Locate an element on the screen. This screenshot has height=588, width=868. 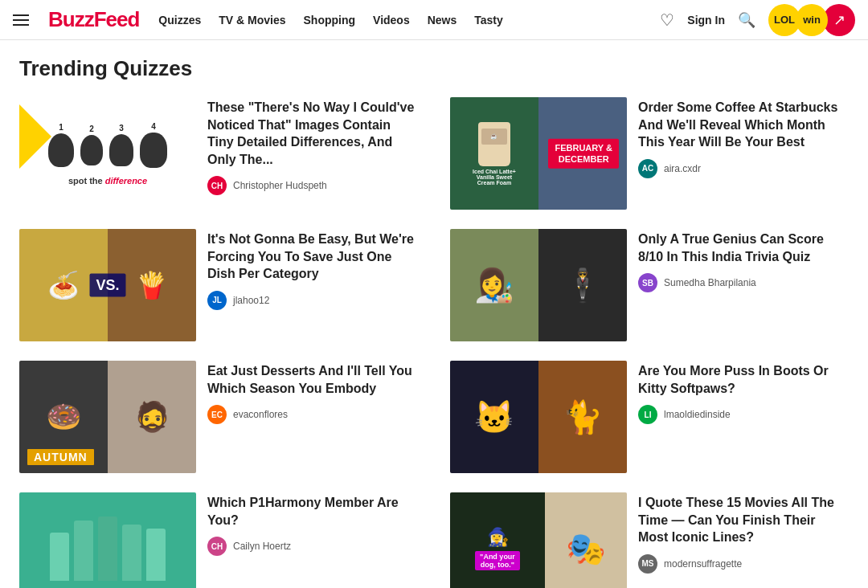
quiz-info: Which P1Harmony Member Are You? CH Caily… is located at coordinates (313, 524).